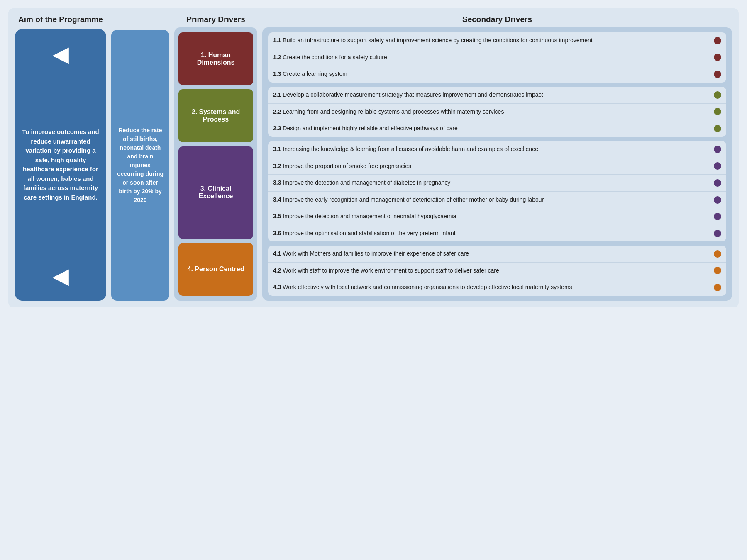  Describe the element at coordinates (216, 164) in the screenshot. I see `primary-drivers-list: 1. Human Dimensions2. Systems and Proces…` at that location.